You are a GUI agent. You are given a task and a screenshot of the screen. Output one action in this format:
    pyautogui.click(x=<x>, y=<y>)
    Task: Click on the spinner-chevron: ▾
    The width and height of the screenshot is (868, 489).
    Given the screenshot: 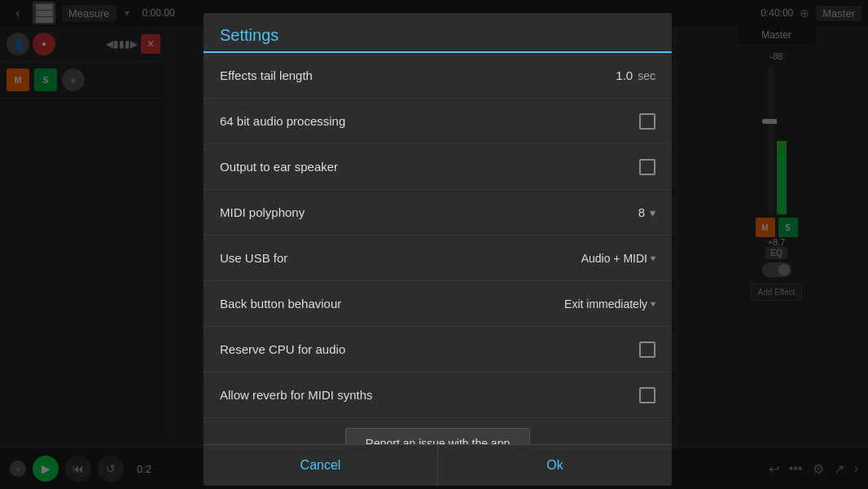 What is the action you would take?
    pyautogui.click(x=653, y=213)
    